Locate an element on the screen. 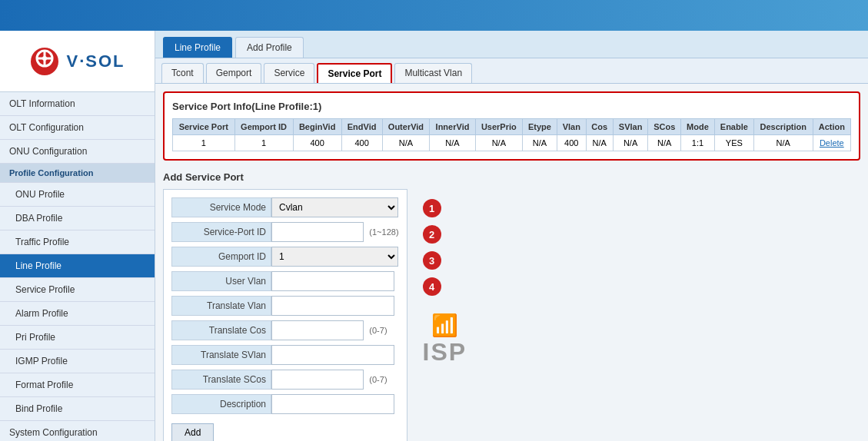  delete-link: Delete is located at coordinates (832, 143).